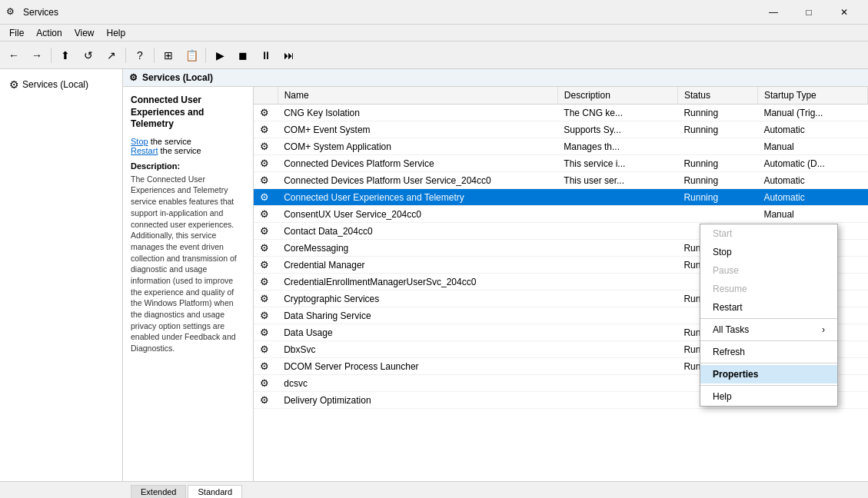 The width and height of the screenshot is (868, 498). What do you see at coordinates (561, 181) in the screenshot?
I see `table-row: ⚙ Connected Devices Platform User Servic…` at bounding box center [561, 181].